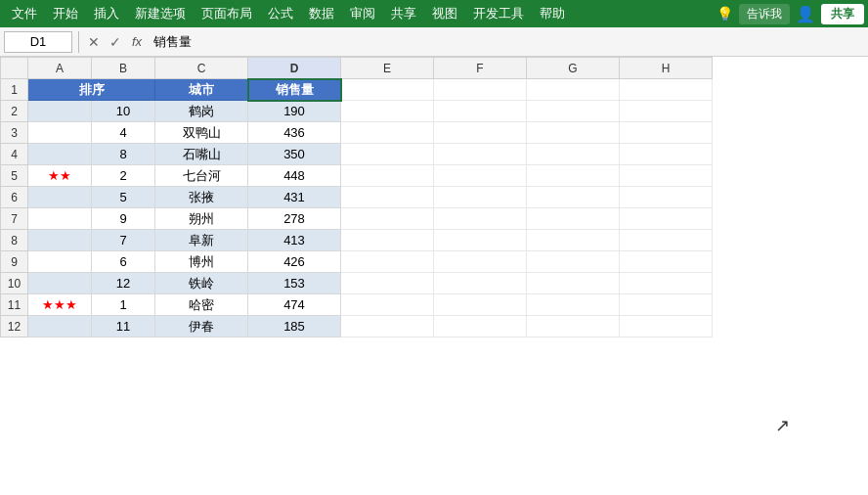 Image resolution: width=868 pixels, height=495 pixels. What do you see at coordinates (61, 327) in the screenshot?
I see `cell-a12` at bounding box center [61, 327].